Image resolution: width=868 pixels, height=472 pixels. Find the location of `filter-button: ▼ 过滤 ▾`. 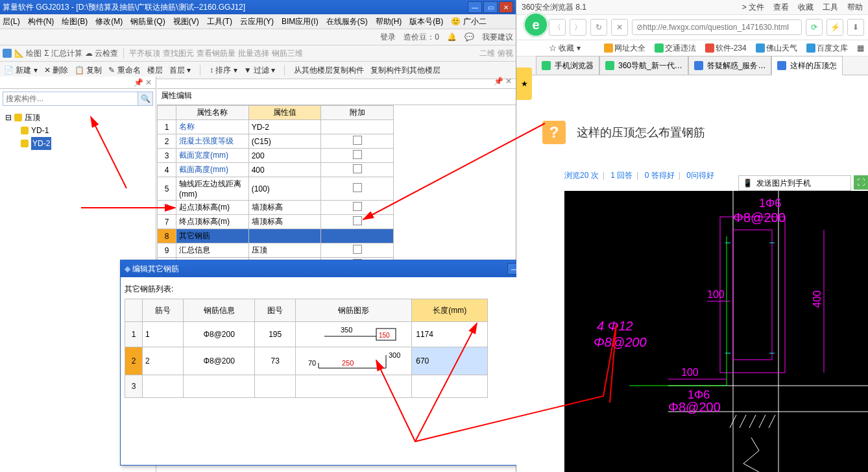

filter-button: ▼ 过滤 ▾ is located at coordinates (259, 70).